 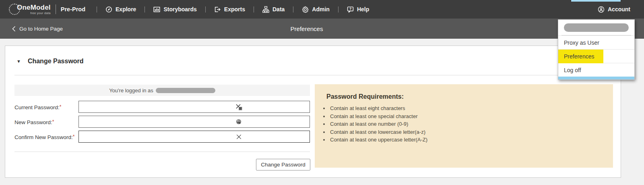 What do you see at coordinates (274, 9) in the screenshot?
I see `nav-item-data: Data` at bounding box center [274, 9].